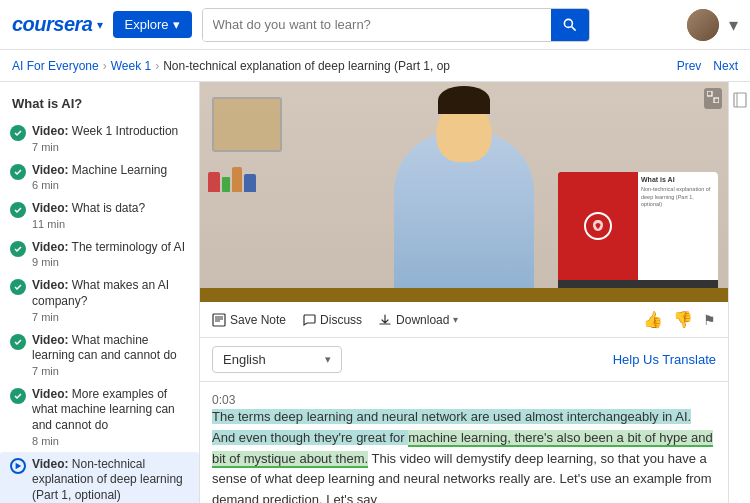 Image resolution: width=750 pixels, height=503 pixels. What do you see at coordinates (152, 24) in the screenshot?
I see `explore-button: Explore ▾` at bounding box center [152, 24].